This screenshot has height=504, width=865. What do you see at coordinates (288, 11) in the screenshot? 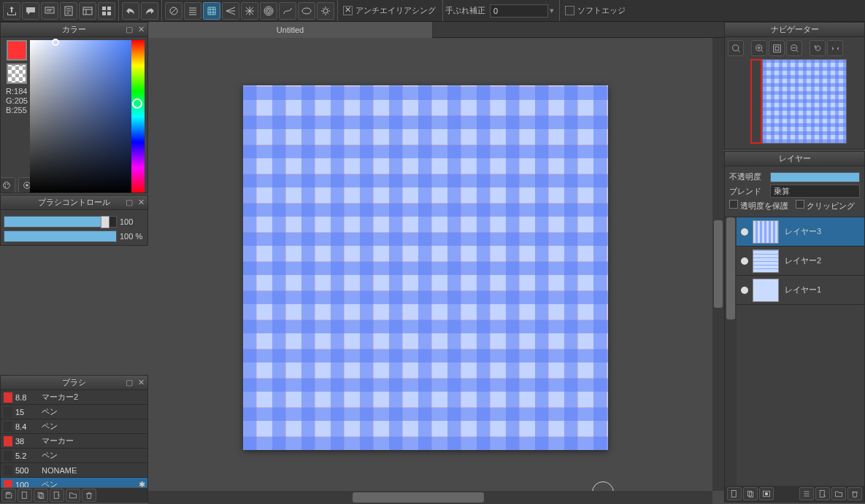
I see `tool-curve-icon` at bounding box center [288, 11].